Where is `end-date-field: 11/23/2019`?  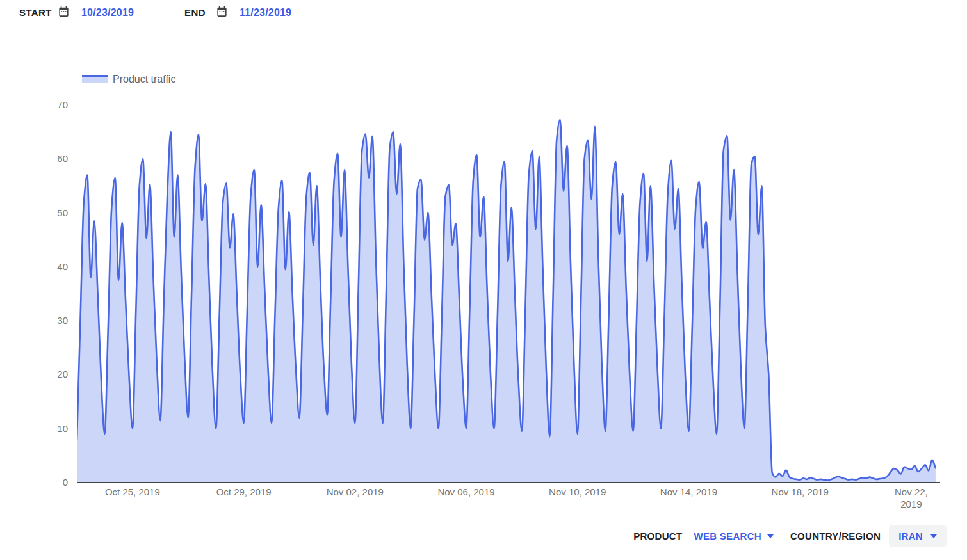
end-date-field: 11/23/2019 is located at coordinates (265, 13).